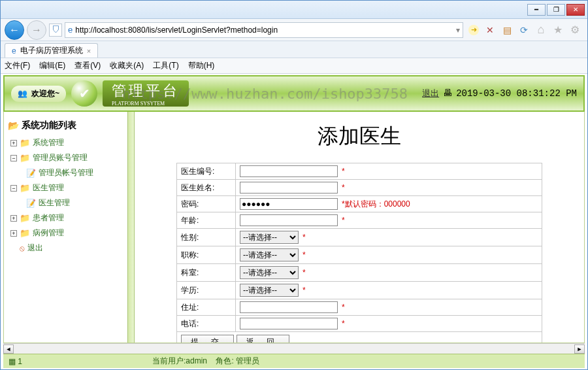 Image resolution: width=588 pixels, height=370 pixels. What do you see at coordinates (575, 30) in the screenshot?
I see `tools-icon: ⚙` at bounding box center [575, 30].